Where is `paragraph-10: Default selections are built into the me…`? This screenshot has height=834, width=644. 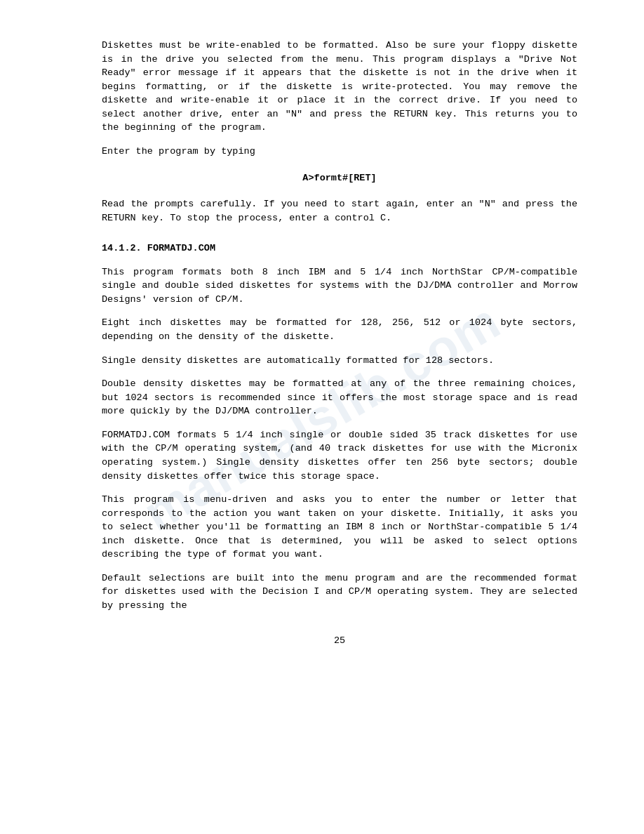
paragraph-10: Default selections are built into the me… is located at coordinates (340, 593).